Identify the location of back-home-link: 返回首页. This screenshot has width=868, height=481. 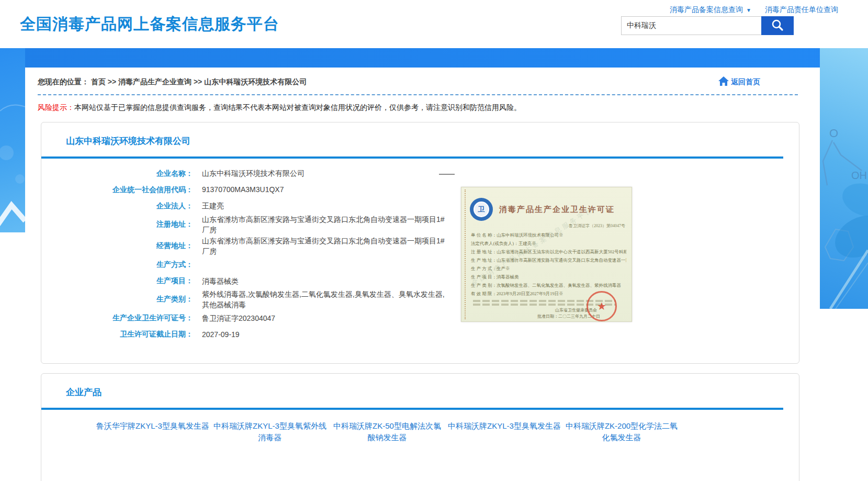
(739, 82).